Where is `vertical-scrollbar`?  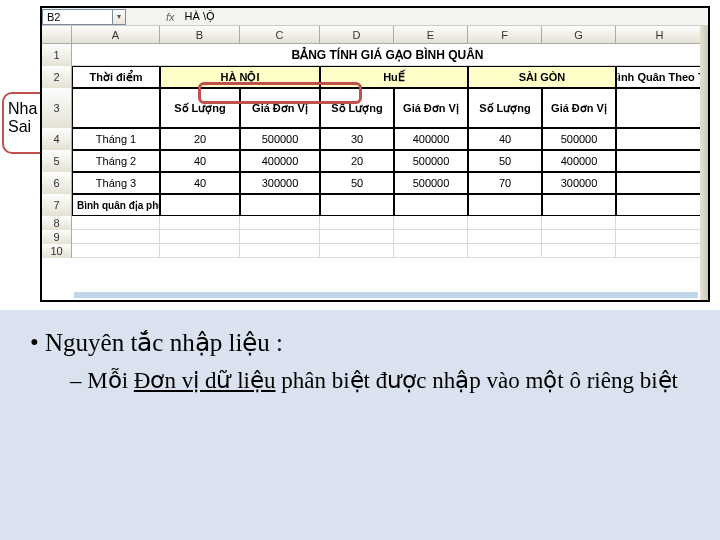 vertical-scrollbar is located at coordinates (704, 163).